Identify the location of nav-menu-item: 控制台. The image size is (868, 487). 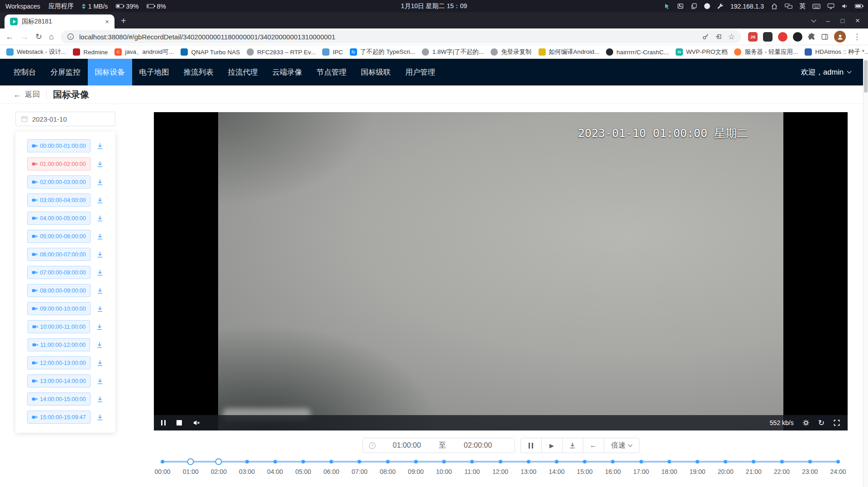
(25, 72).